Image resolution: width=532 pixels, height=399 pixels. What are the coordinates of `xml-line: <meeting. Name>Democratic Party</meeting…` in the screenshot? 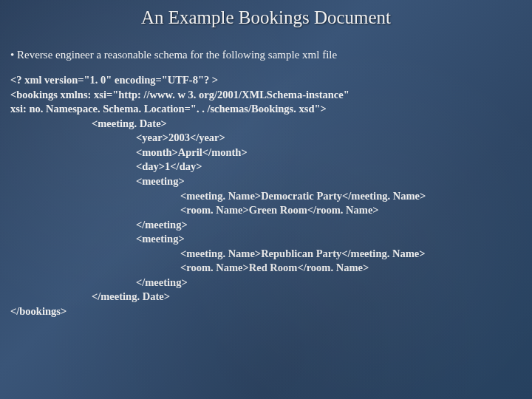 It's located at (266, 197).